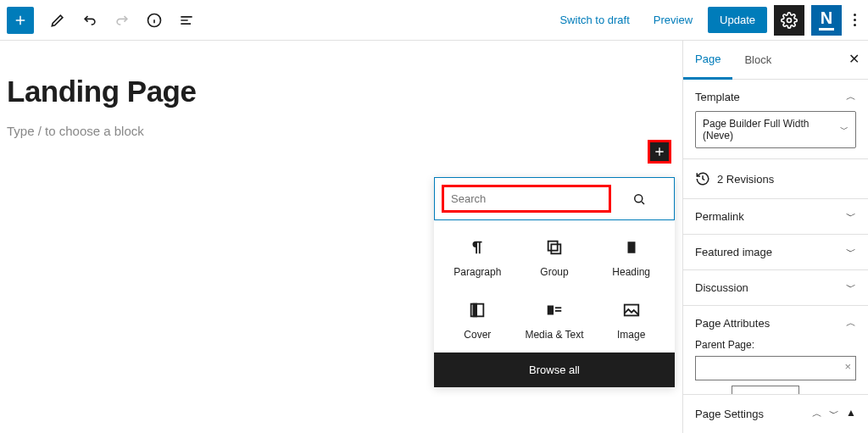  I want to click on panel-featured-image: Featured image ﹀, so click(776, 253).